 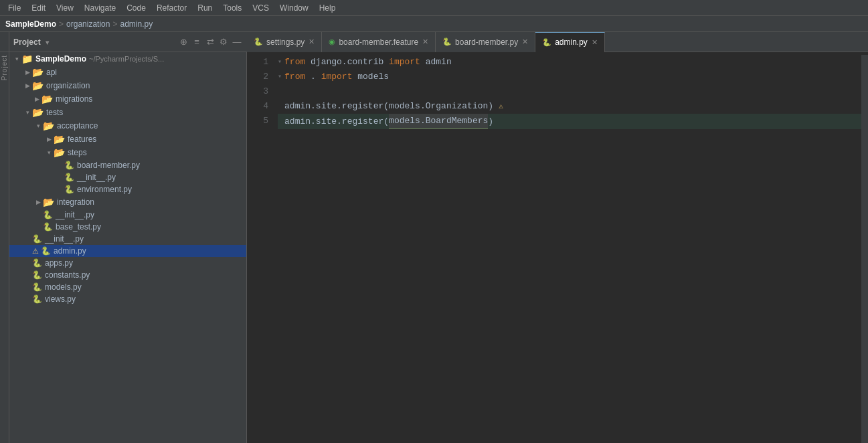 I want to click on steps-arrow: ▾, so click(x=49, y=153).